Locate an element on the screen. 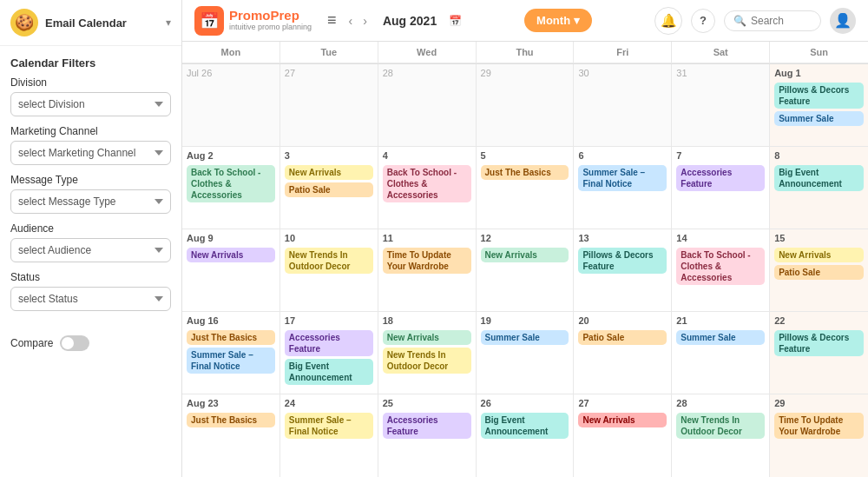 The height and width of the screenshot is (477, 868). day-number: Aug 9 is located at coordinates (231, 238).